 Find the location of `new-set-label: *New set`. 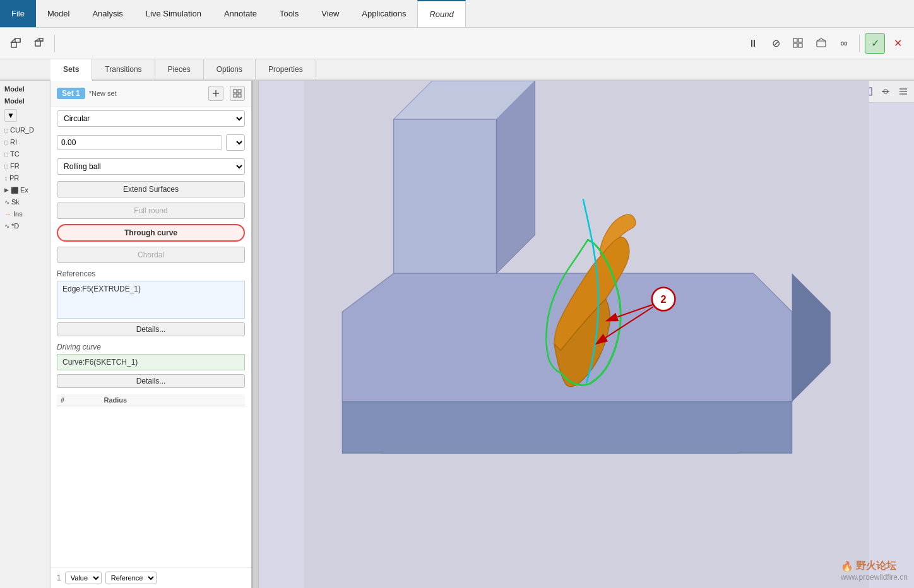

new-set-label: *New set is located at coordinates (103, 93).